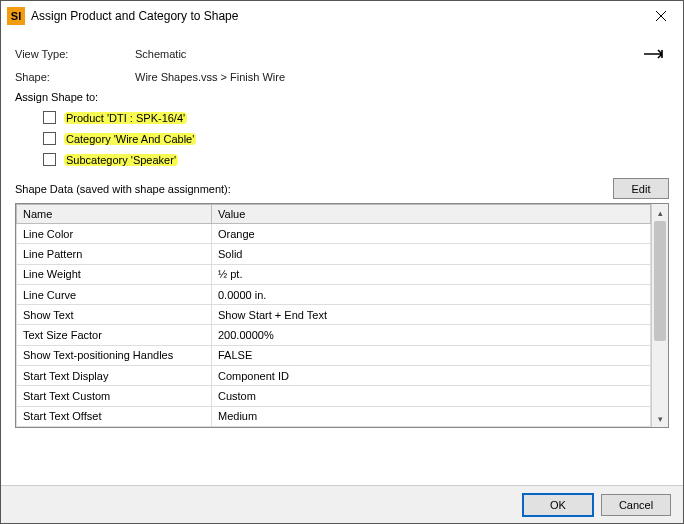 The image size is (684, 524). What do you see at coordinates (334, 355) in the screenshot?
I see `table-row: Show Text-positioning HandlesFALSE` at bounding box center [334, 355].